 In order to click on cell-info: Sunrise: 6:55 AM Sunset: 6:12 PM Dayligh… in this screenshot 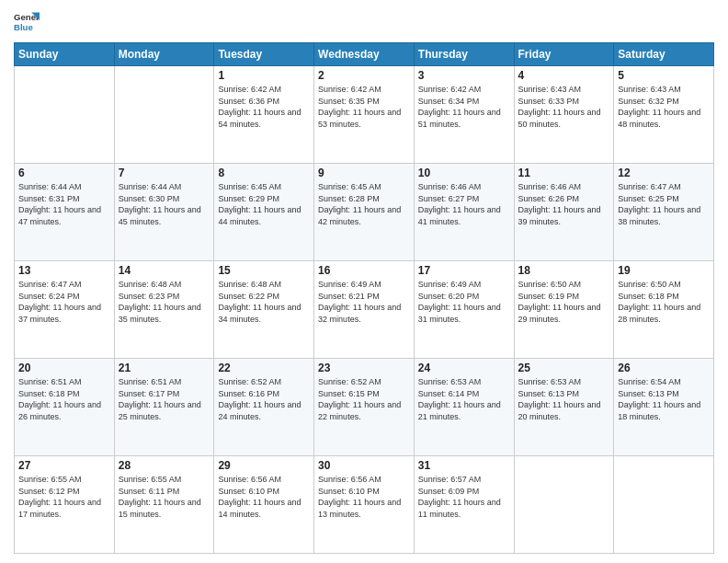, I will do `click(64, 497)`.